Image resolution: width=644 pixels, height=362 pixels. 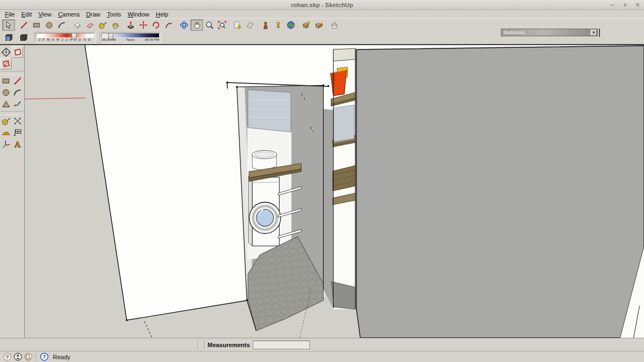 What do you see at coordinates (279, 25) in the screenshot?
I see `position-camera-button` at bounding box center [279, 25].